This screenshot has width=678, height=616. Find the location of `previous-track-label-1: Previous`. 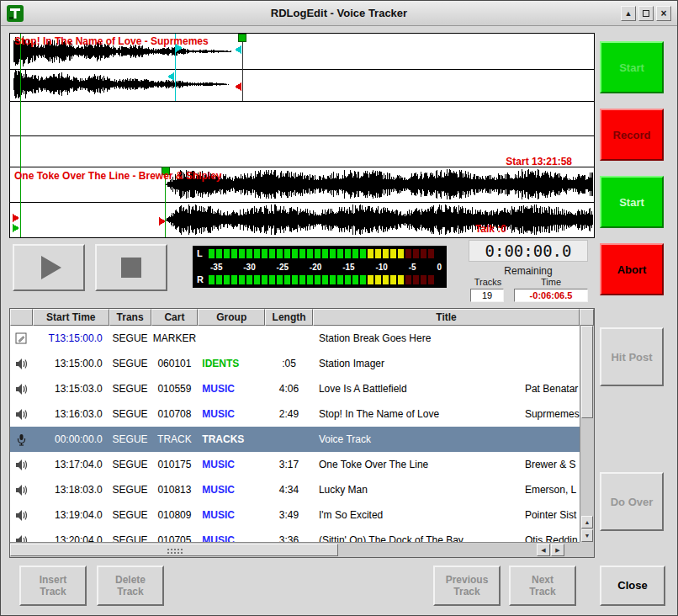

previous-track-label-1: Previous is located at coordinates (468, 580).